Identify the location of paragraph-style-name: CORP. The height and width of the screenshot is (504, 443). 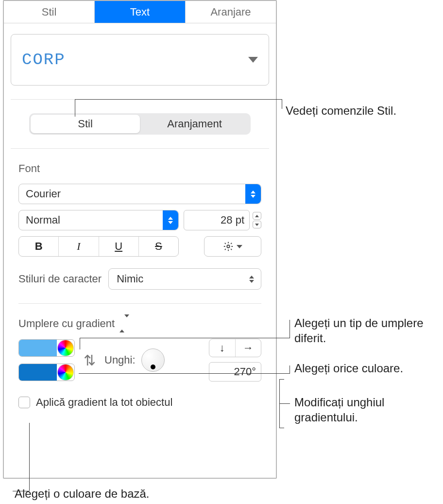
(44, 60).